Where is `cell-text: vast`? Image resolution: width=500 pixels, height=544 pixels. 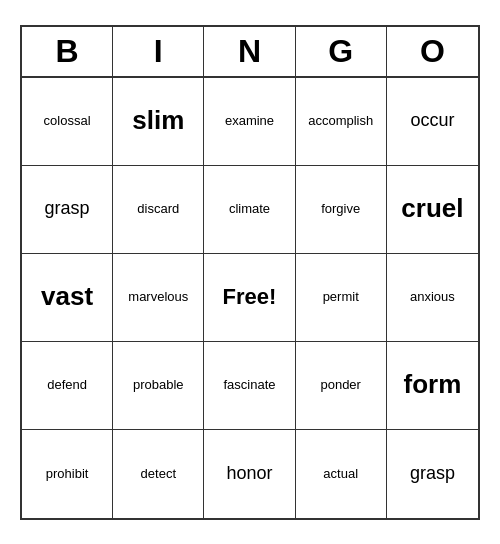
cell-text: vast is located at coordinates (67, 296).